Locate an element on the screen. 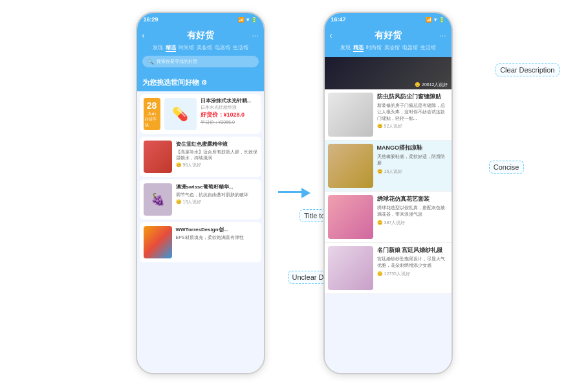 The width and height of the screenshot is (588, 386). featured-product-name: 日本涂抹式水光针精... is located at coordinates (229, 101).